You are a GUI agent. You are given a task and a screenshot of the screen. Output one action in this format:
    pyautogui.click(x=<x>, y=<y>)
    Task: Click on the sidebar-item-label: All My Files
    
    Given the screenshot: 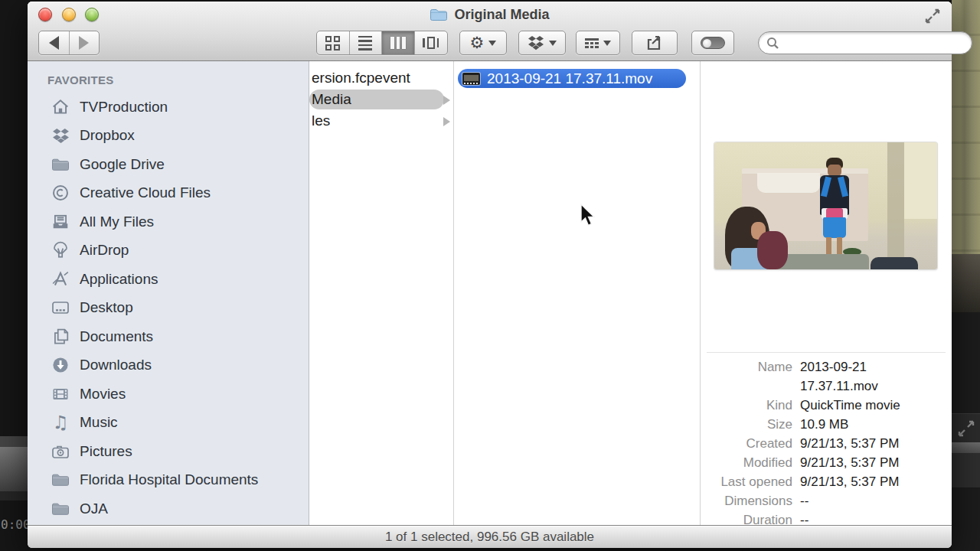 What is the action you would take?
    pyautogui.click(x=116, y=222)
    